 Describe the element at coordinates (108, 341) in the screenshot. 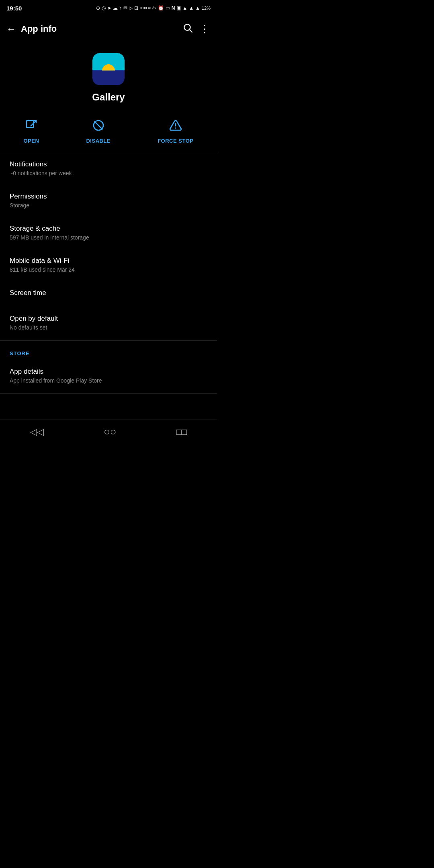

I see `section-divider-store` at that location.